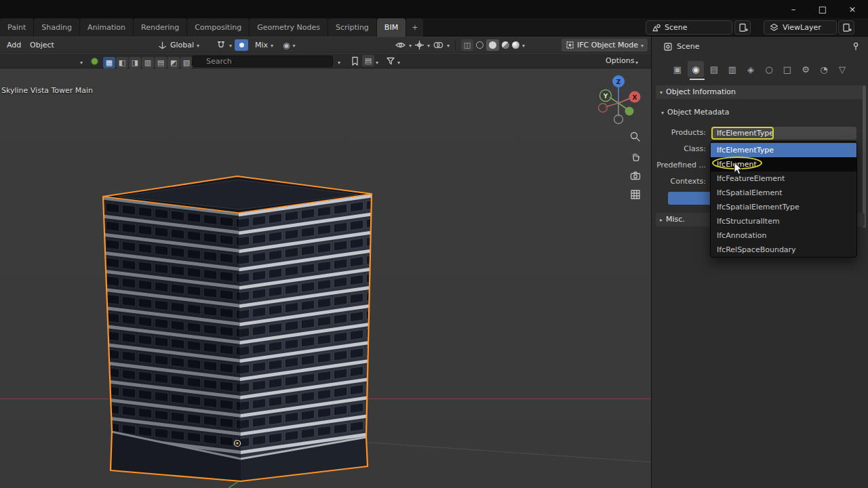 This screenshot has height=488, width=868. I want to click on tool-toggle-1: ▦, so click(109, 62).